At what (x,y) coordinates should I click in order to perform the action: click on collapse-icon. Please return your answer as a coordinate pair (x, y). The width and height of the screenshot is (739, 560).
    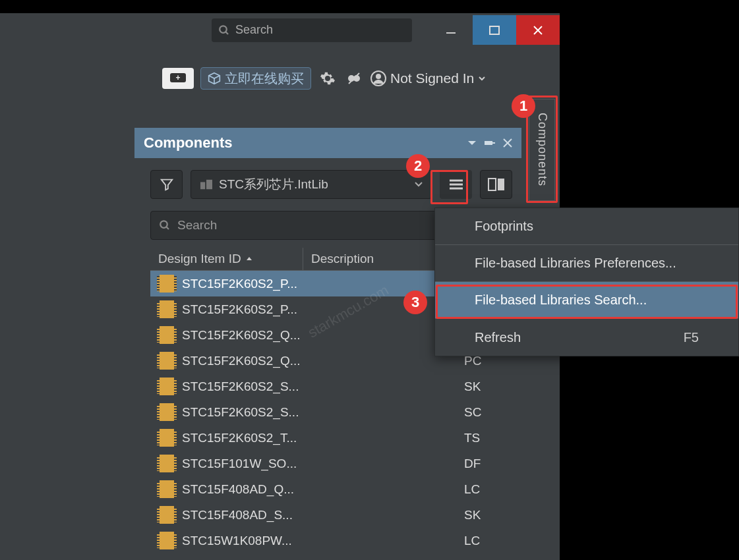
    Looking at the image, I should click on (472, 143).